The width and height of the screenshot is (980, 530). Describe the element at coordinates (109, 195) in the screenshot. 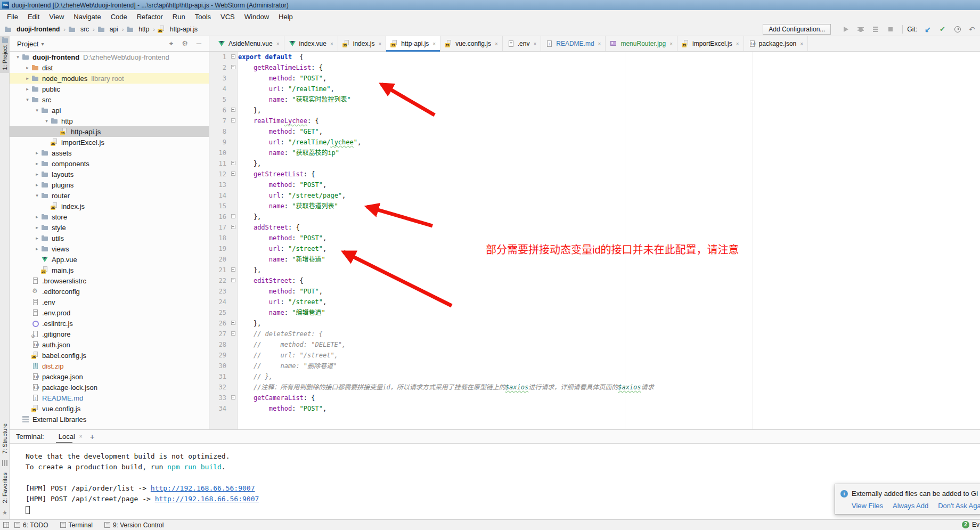

I see `tree-item-router: ▾router` at that location.